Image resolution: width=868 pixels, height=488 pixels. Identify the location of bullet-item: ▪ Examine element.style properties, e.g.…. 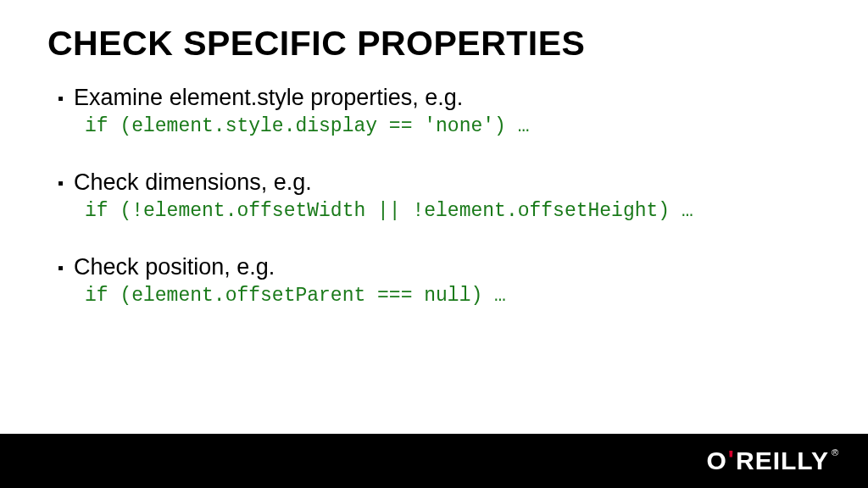
(439, 112).